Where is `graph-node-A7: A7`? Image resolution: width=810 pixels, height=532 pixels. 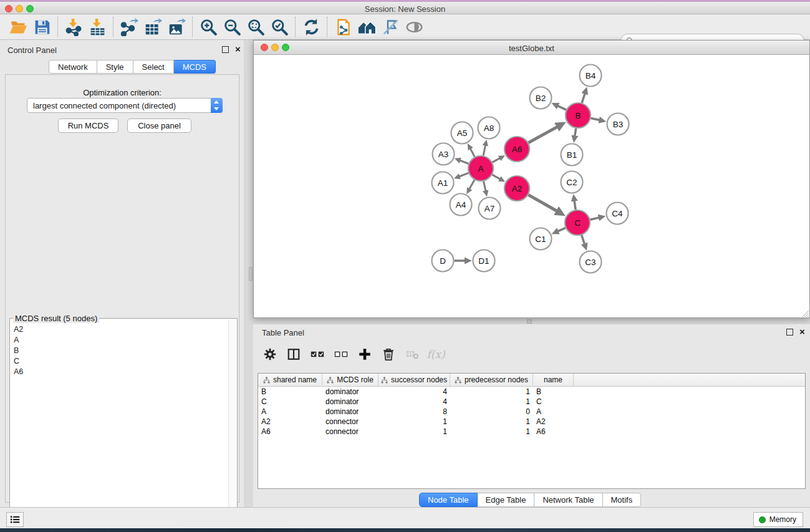
graph-node-A7: A7 is located at coordinates (490, 208).